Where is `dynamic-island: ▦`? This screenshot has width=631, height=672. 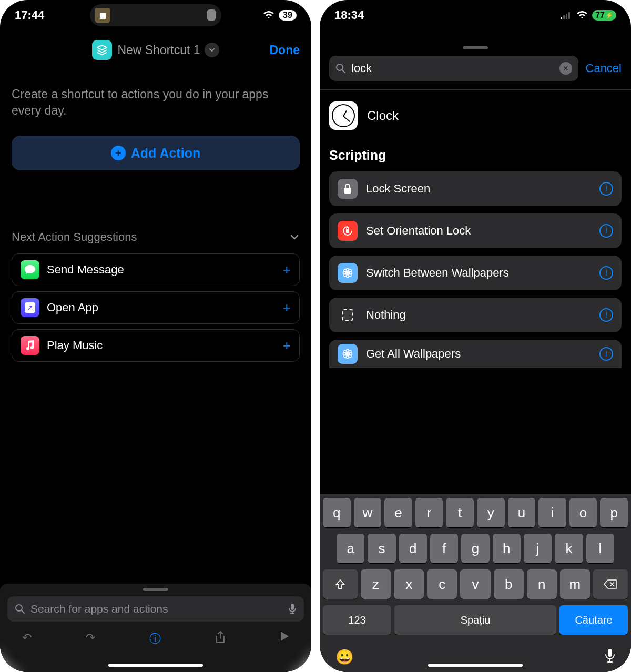 dynamic-island: ▦ is located at coordinates (156, 15).